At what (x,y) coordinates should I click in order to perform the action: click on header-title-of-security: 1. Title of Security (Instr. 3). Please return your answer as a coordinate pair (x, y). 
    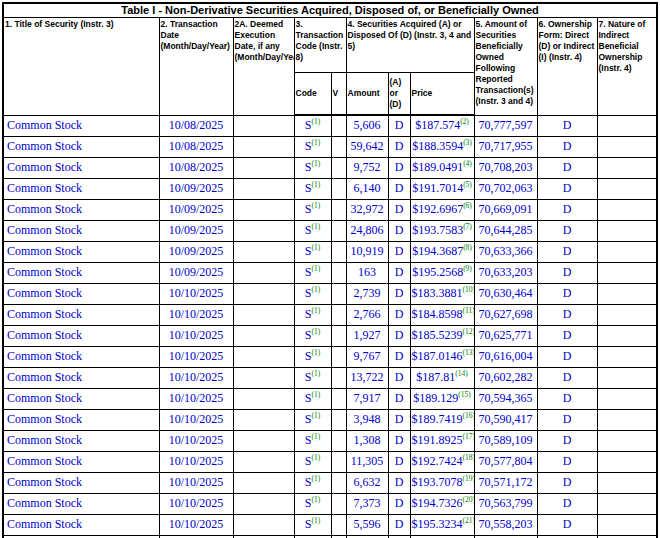
    Looking at the image, I should click on (81, 66).